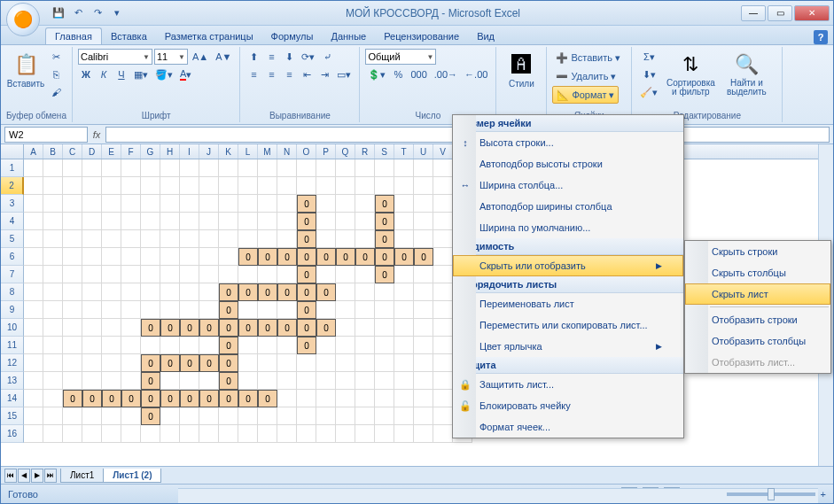  What do you see at coordinates (97, 135) in the screenshot?
I see `fx-icon: fx` at bounding box center [97, 135].